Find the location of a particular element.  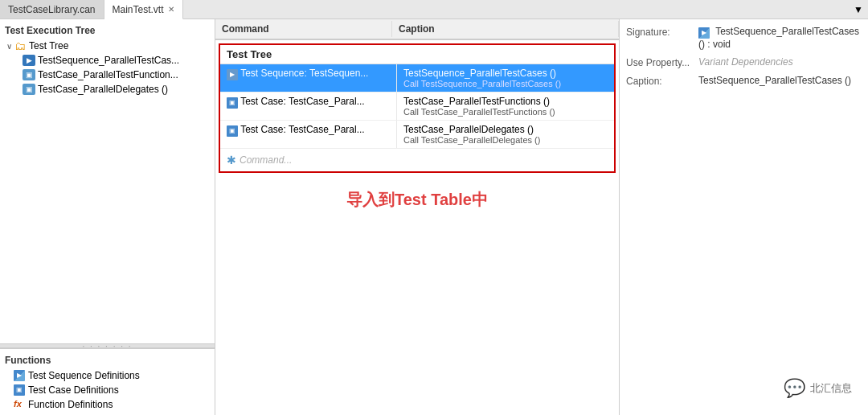

seq-icon-row1: ▶ is located at coordinates (232, 73).